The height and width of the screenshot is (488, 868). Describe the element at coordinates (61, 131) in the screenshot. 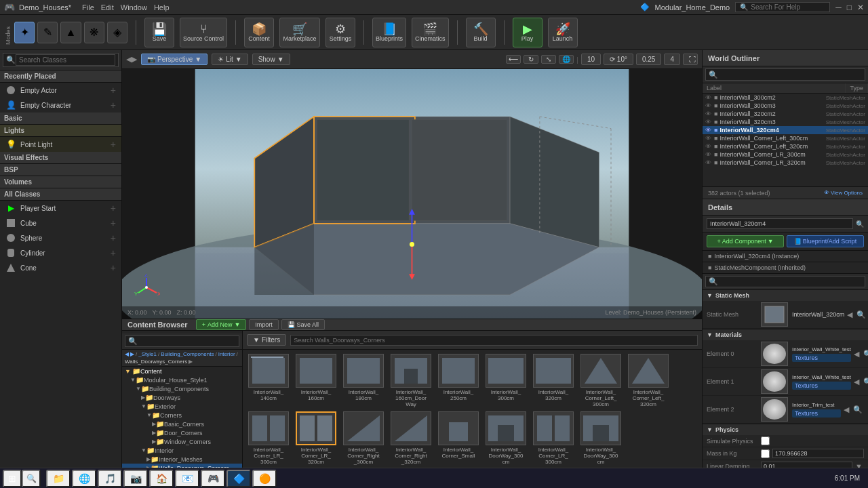

I see `lights-section: Lights` at that location.